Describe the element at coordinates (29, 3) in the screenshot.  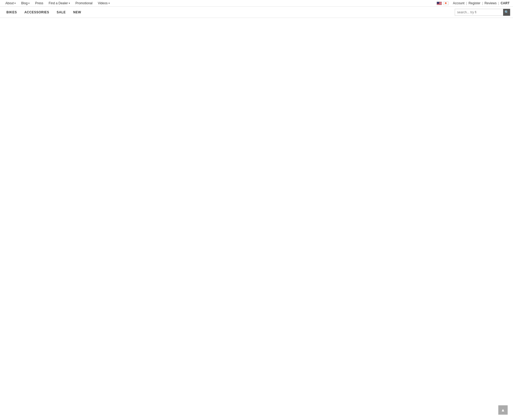
I see `blog-chevron-icon: ▾` at that location.